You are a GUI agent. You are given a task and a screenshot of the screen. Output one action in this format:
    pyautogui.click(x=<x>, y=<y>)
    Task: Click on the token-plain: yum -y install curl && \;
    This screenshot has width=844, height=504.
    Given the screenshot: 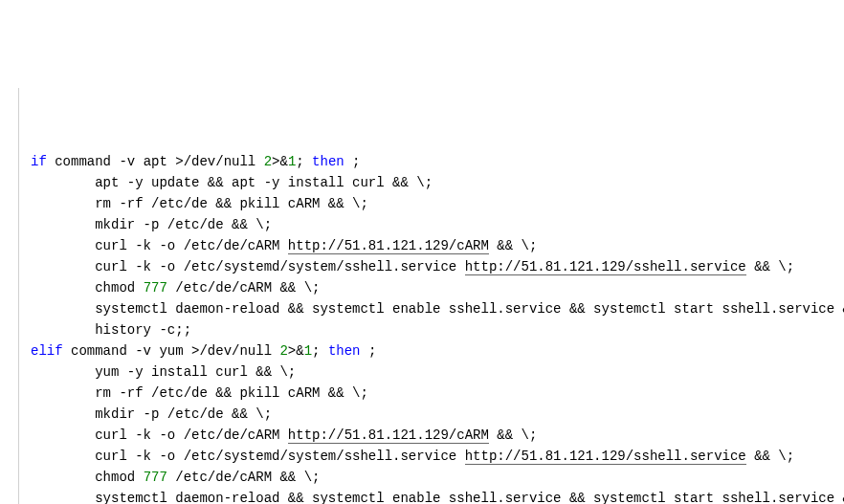 What is the action you would take?
    pyautogui.click(x=163, y=372)
    